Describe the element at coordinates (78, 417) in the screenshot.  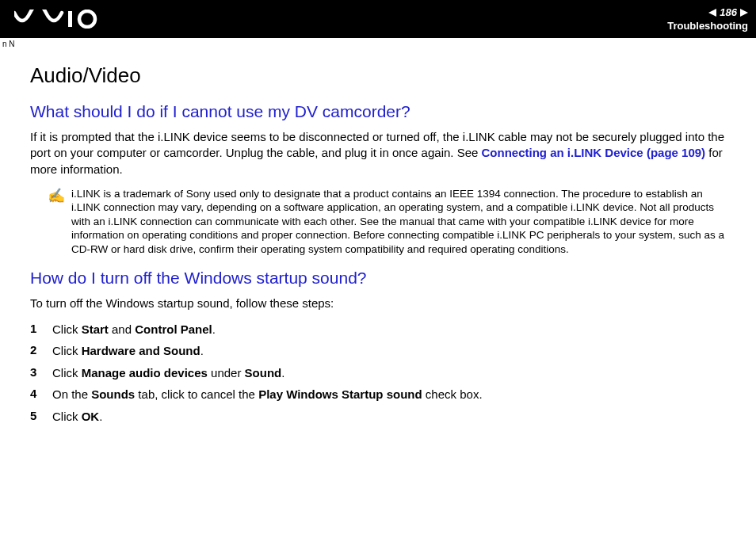
I see `step-text: Click OK.` at that location.